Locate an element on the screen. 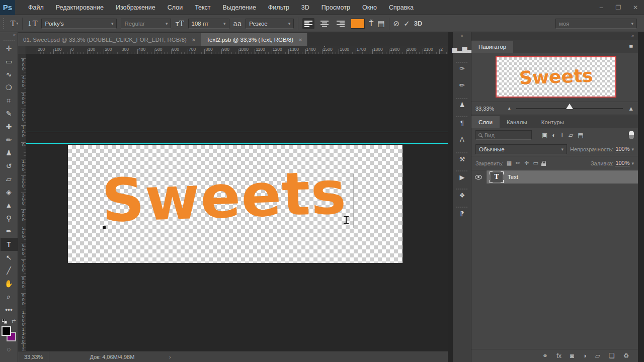  zoom-in-icon: ▲ is located at coordinates (631, 109).